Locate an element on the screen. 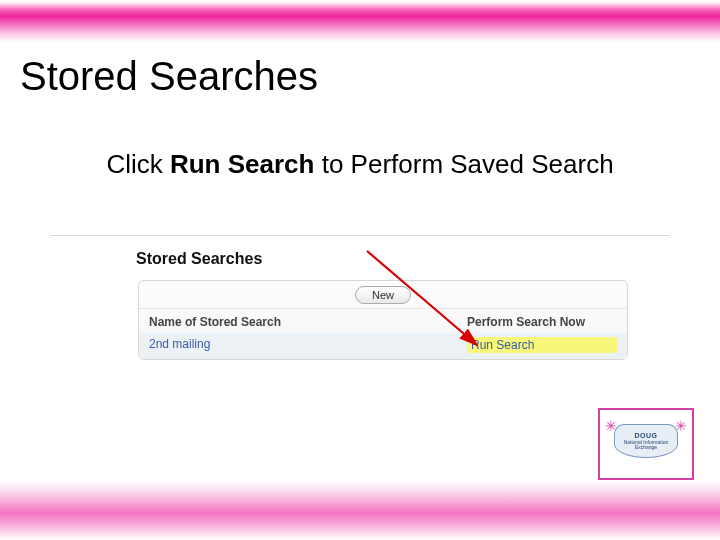 The image size is (720, 540). logo-stamp: ✳ ✳ DOUG National Information Exchange is located at coordinates (646, 444).